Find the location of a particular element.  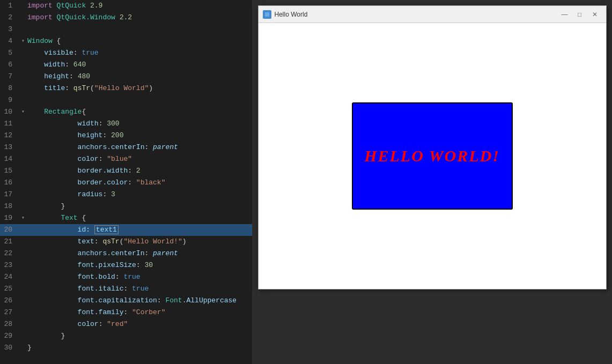

line-content-24: font.bold: true is located at coordinates (139, 277).